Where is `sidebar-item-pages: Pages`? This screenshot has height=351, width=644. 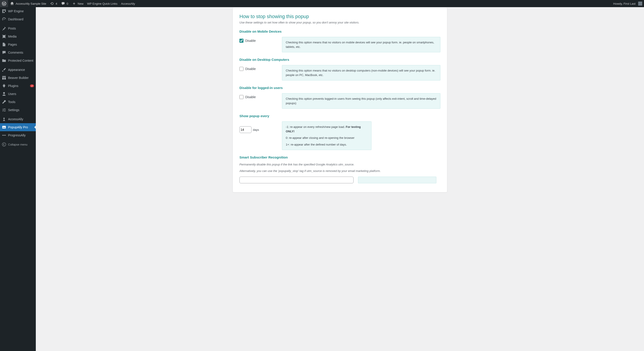
sidebar-item-pages: Pages is located at coordinates (18, 44).